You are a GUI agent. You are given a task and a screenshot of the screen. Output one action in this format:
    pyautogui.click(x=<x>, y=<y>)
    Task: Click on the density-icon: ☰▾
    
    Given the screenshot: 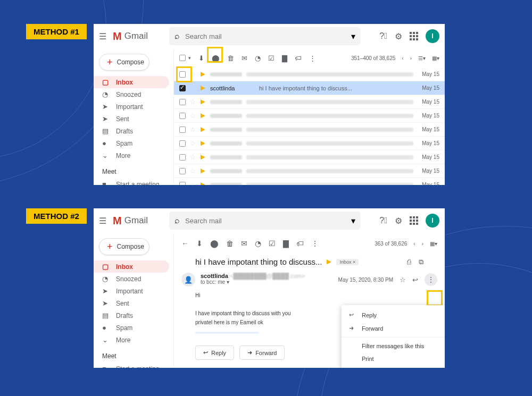 What is the action you would take?
    pyautogui.click(x=422, y=58)
    